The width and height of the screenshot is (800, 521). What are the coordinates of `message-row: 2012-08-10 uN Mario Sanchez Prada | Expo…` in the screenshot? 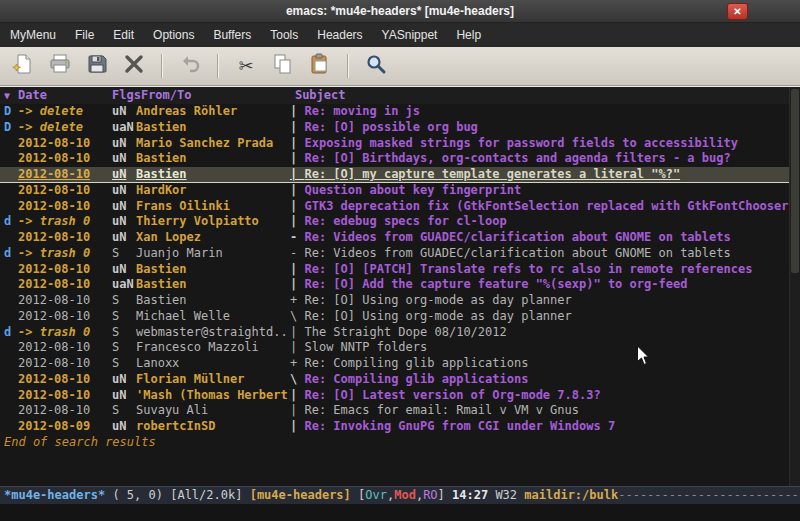 It's located at (394, 144).